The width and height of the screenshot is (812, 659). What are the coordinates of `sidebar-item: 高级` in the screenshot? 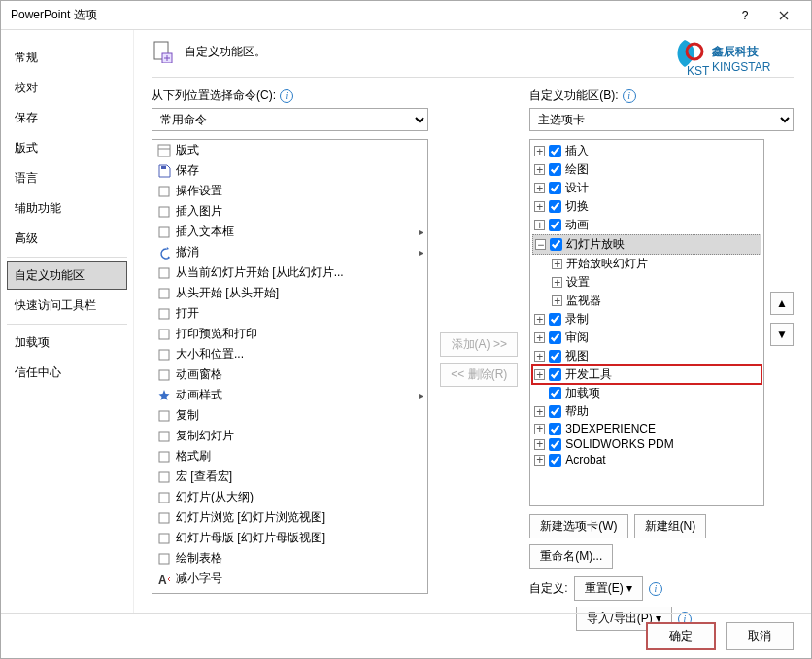 It's located at (67, 239).